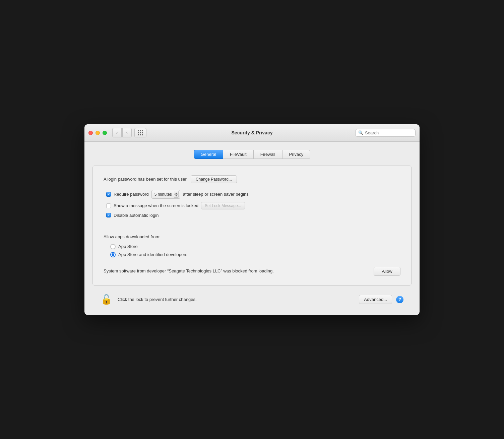 The width and height of the screenshot is (504, 439). What do you see at coordinates (140, 133) in the screenshot?
I see `grid-view-button` at bounding box center [140, 133].